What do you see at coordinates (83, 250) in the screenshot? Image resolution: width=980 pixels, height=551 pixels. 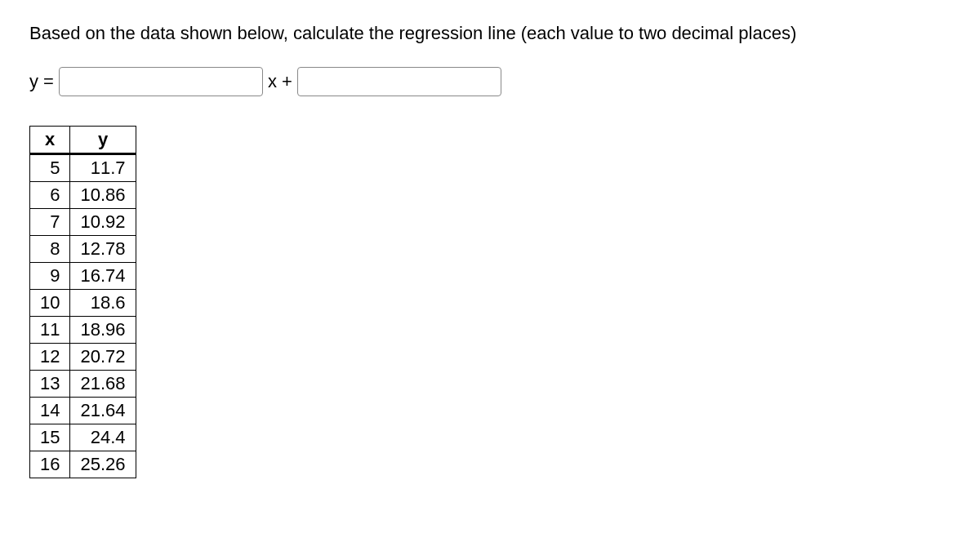 I see `table-row: 812.78` at bounding box center [83, 250].